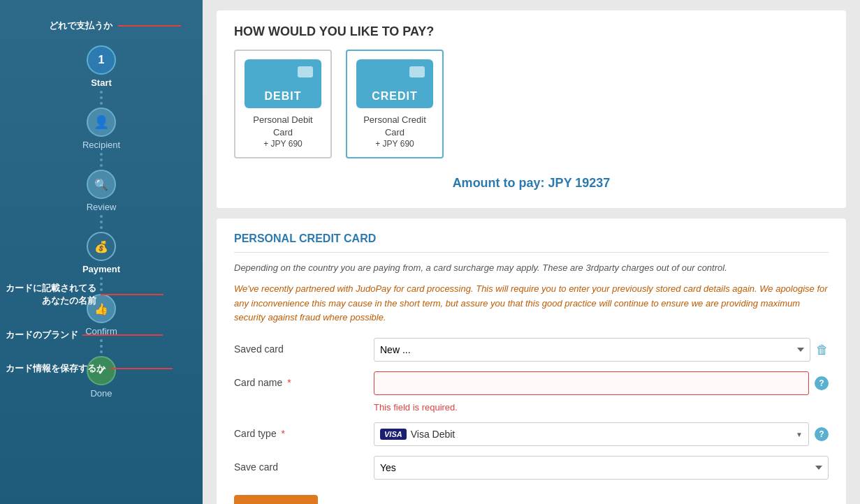 The height and width of the screenshot is (504, 860). What do you see at coordinates (601, 434) in the screenshot?
I see `card-type-control: VISA Visa Debit ▼ ?` at bounding box center [601, 434].